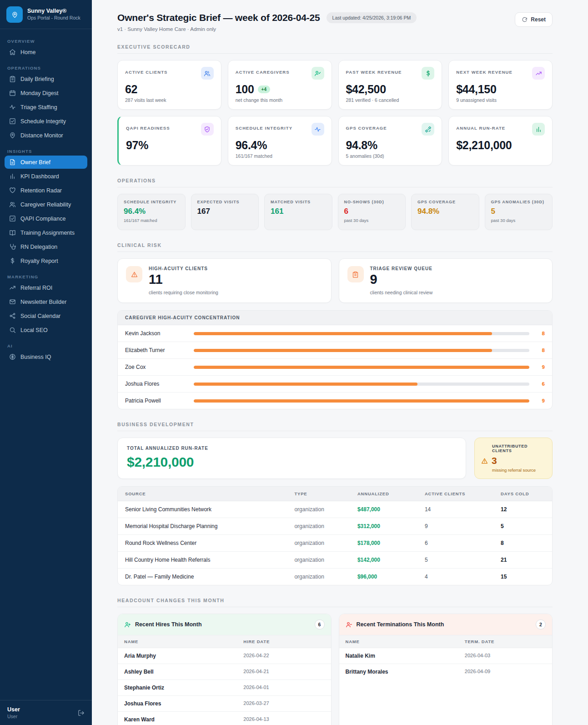 This screenshot has height=725, width=588. What do you see at coordinates (40, 176) in the screenshot?
I see `sidebar-item-label: KPI Dashboard` at bounding box center [40, 176].